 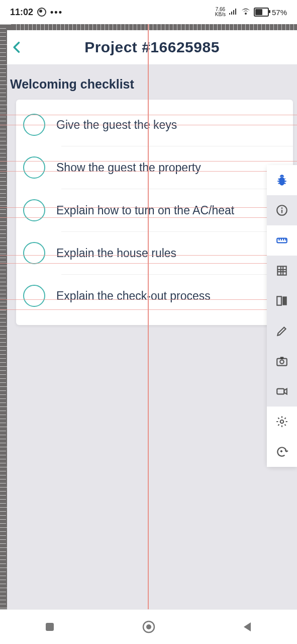 What do you see at coordinates (220, 12) in the screenshot?
I see `network-speed: 7.66 KB/s` at bounding box center [220, 12].